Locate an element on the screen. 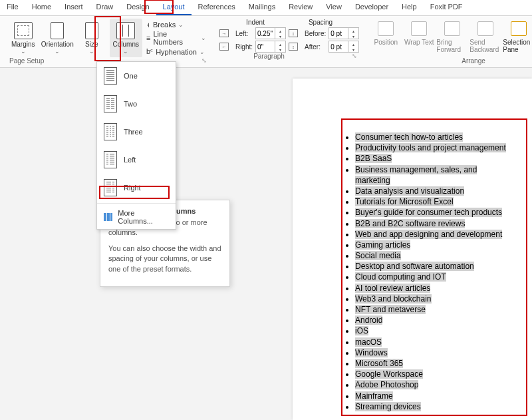  position-icon is located at coordinates (386, 29).